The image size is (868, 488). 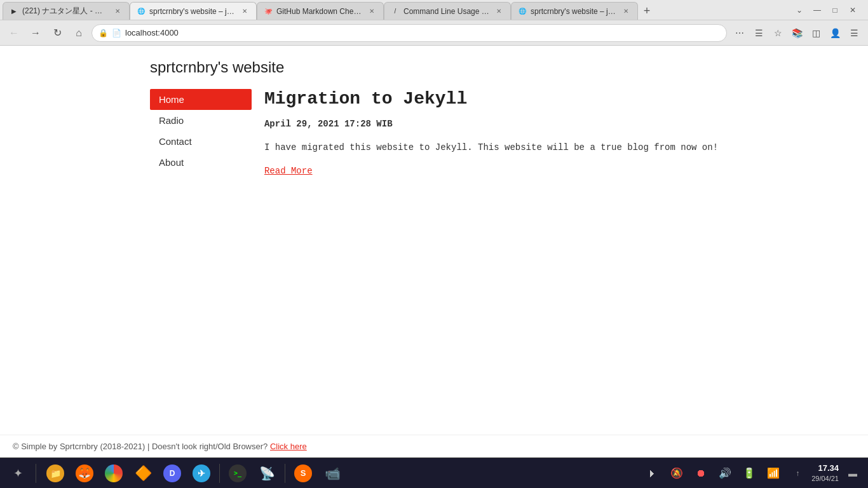 What do you see at coordinates (491, 147) in the screenshot?
I see `post-excerpt: I have migrated this website to Jekyll. …` at bounding box center [491, 147].